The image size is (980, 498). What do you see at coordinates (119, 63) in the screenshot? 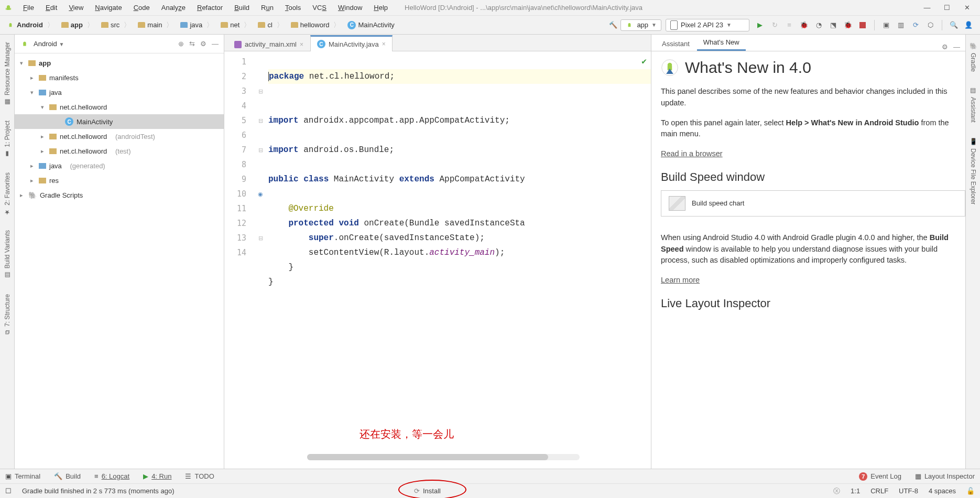
I see `tree-app: ▾app` at bounding box center [119, 63].